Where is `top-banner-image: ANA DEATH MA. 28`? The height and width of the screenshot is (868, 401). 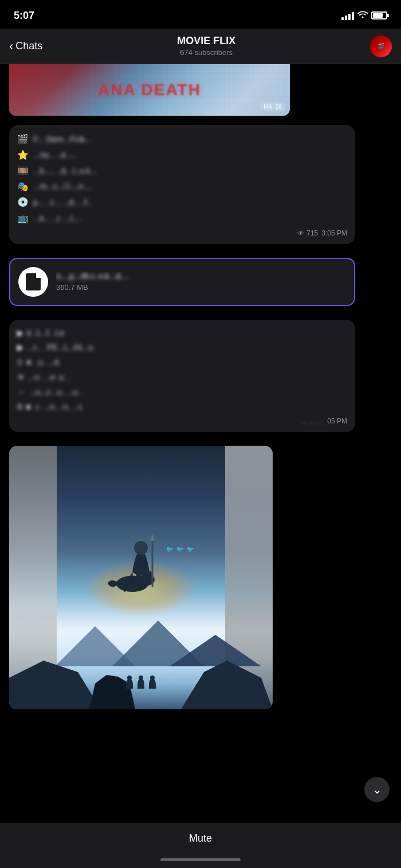 top-banner-image: ANA DEATH MA. 28 is located at coordinates (150, 90).